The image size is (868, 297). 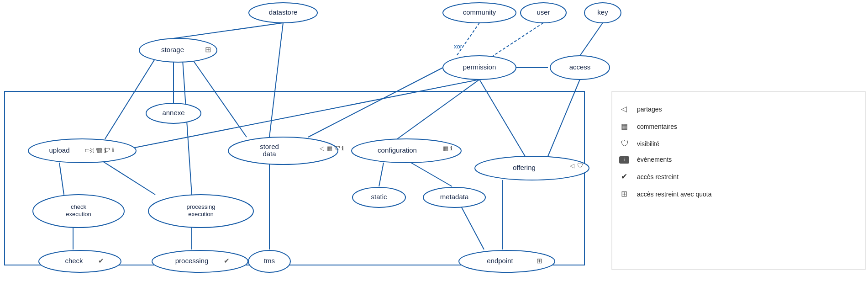 What do you see at coordinates (330, 148) in the screenshot?
I see `stored-comment-icon: ▦` at bounding box center [330, 148].